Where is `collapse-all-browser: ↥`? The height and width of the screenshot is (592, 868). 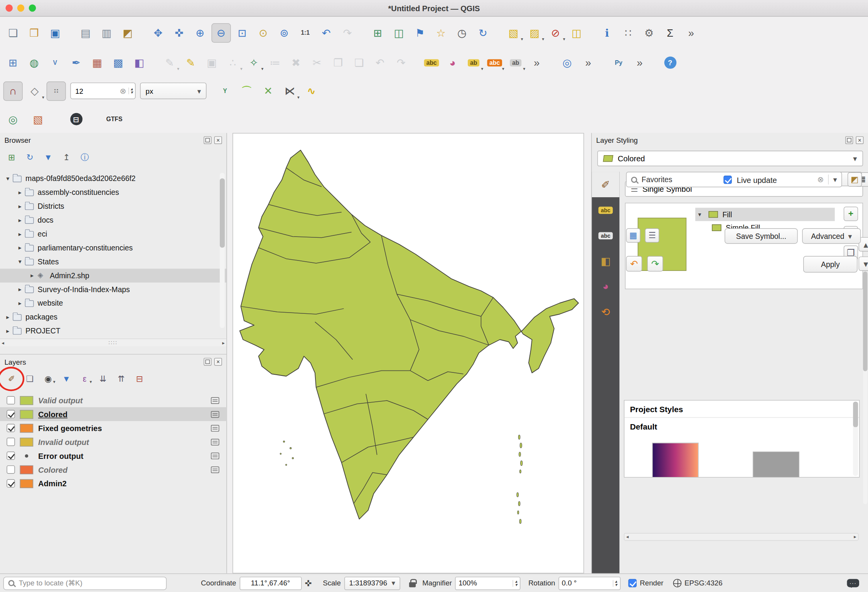 collapse-all-browser: ↥ is located at coordinates (66, 157).